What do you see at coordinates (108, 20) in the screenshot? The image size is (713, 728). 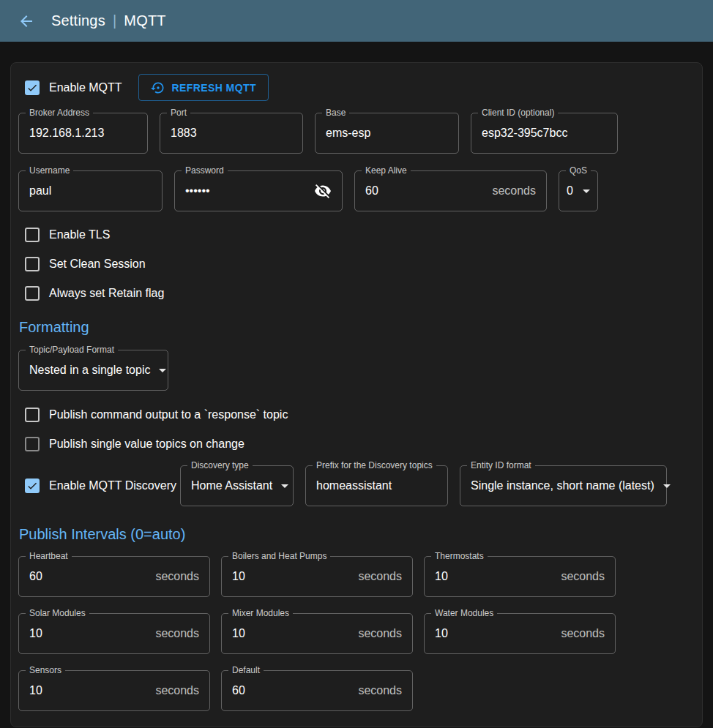 I see `page-title: Settings | MQTT` at bounding box center [108, 20].